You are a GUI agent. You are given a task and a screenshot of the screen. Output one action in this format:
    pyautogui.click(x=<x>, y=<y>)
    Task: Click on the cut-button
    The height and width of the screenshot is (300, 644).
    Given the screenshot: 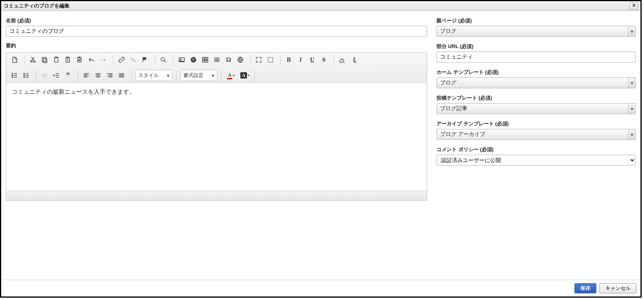 What is the action you would take?
    pyautogui.click(x=33, y=60)
    